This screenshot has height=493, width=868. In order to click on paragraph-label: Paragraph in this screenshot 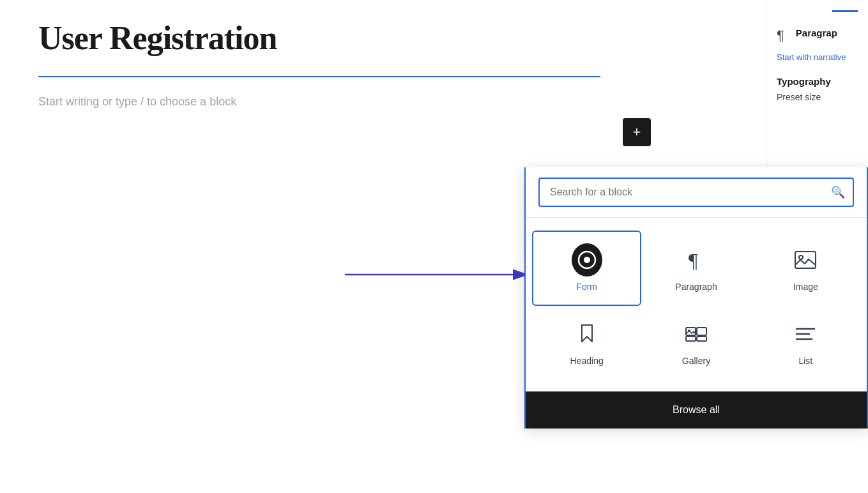, I will do `click(696, 287)`.